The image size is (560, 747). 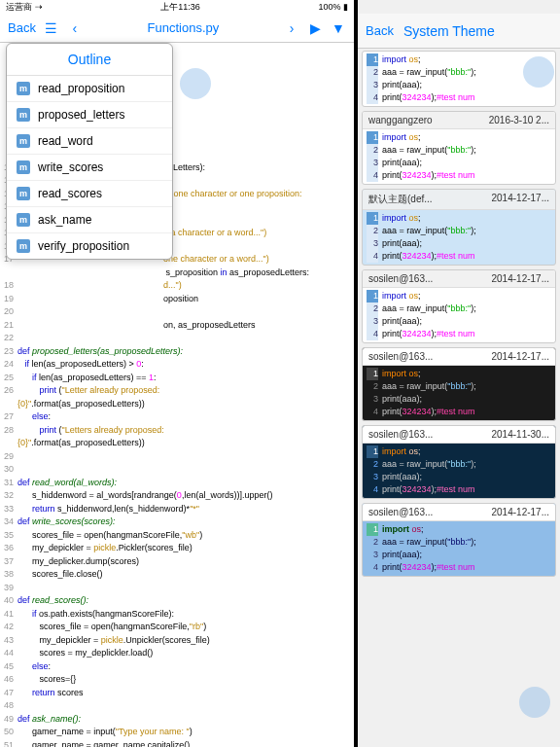 What do you see at coordinates (89, 142) in the screenshot?
I see `outline-item: mread_word` at bounding box center [89, 142].